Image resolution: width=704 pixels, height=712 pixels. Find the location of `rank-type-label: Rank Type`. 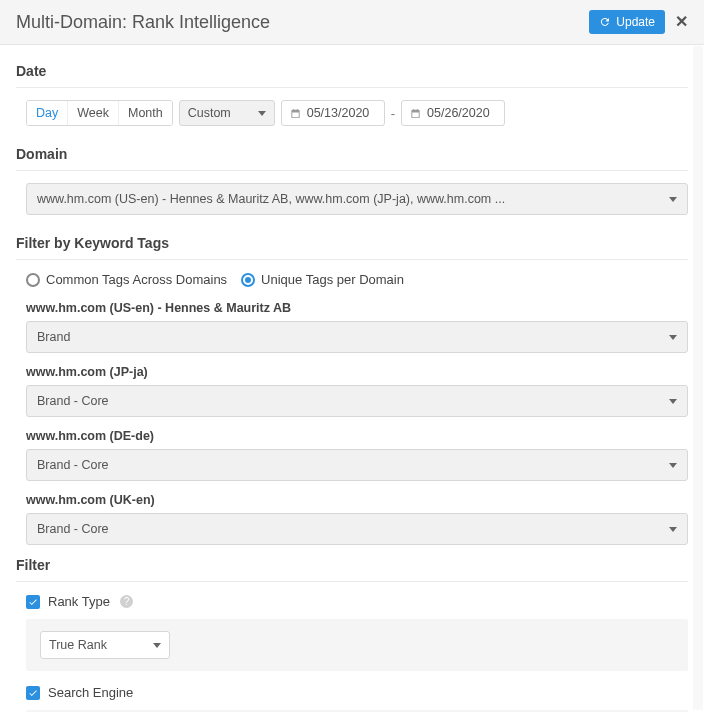

rank-type-label: Rank Type is located at coordinates (79, 602).